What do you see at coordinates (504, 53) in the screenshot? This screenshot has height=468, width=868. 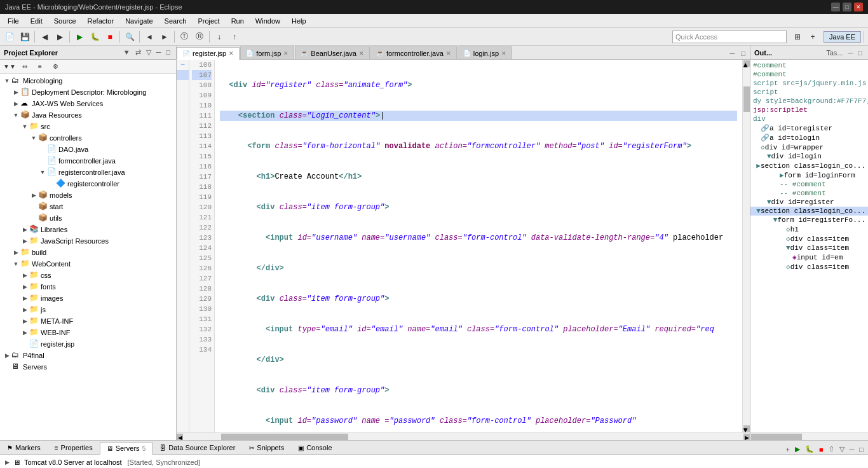 I see `login-jsp-tab-close: ✕` at bounding box center [504, 53].